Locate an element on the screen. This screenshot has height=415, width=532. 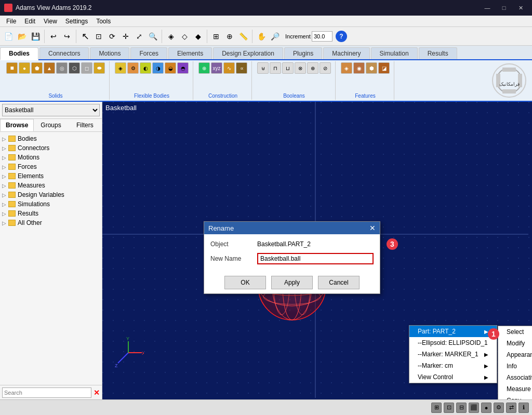
bool-3: ⊔ is located at coordinates (288, 68).